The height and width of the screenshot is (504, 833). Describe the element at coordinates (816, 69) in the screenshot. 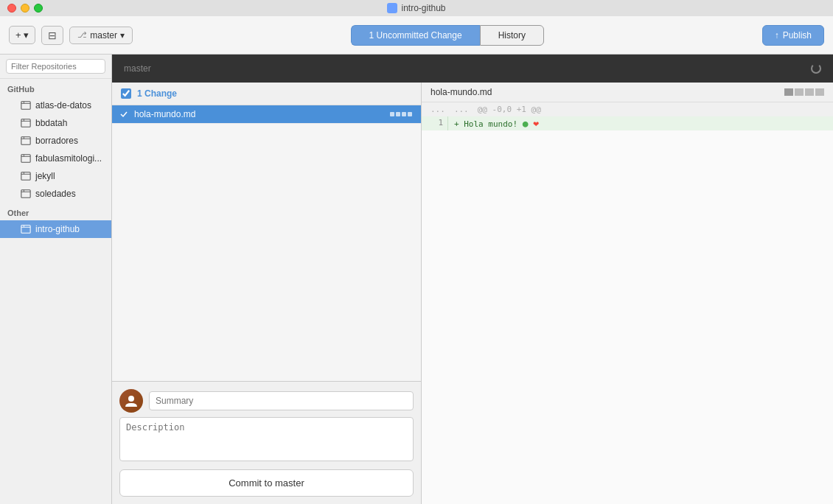

I see `loading-spinner` at that location.